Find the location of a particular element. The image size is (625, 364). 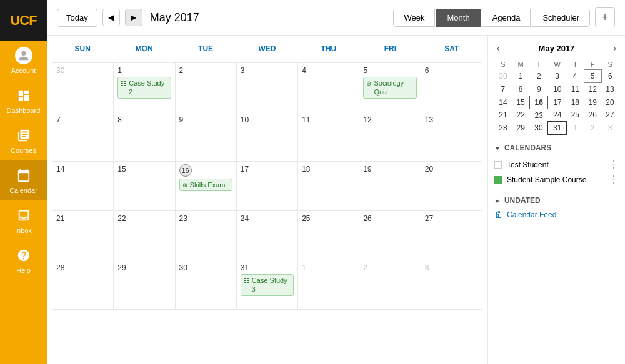

calendars-section-header: ▼ CALENDARS is located at coordinates (556, 148).